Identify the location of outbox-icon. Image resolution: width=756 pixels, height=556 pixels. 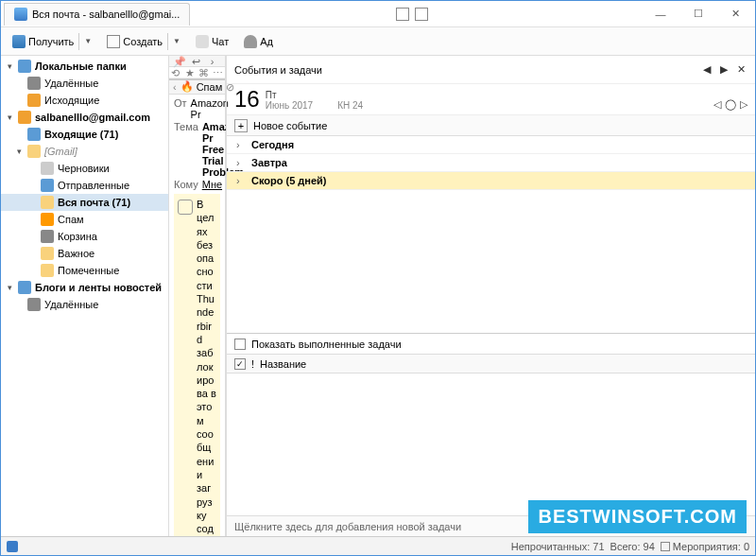
(34, 100).